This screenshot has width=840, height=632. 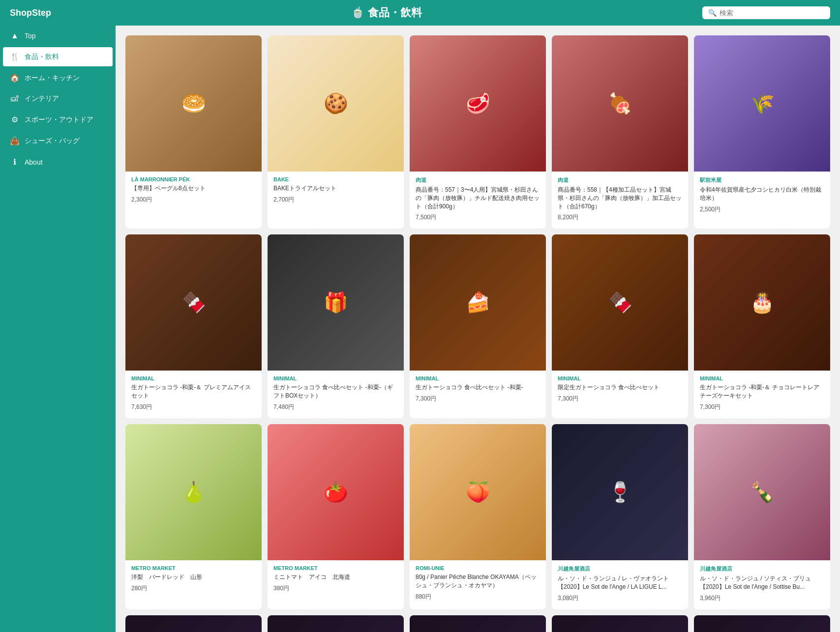 What do you see at coordinates (762, 583) in the screenshot?
I see `product-name: ル・ソ・ド・ランジュ / ソティス・ブリュ【2020】Le Sot de l'A…` at bounding box center [762, 583].